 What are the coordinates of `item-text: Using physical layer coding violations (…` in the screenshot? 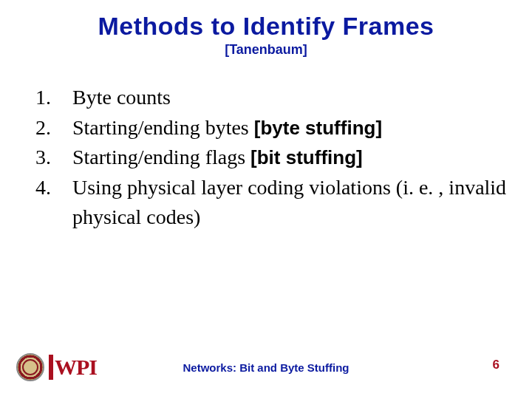 It's located at (290, 202).